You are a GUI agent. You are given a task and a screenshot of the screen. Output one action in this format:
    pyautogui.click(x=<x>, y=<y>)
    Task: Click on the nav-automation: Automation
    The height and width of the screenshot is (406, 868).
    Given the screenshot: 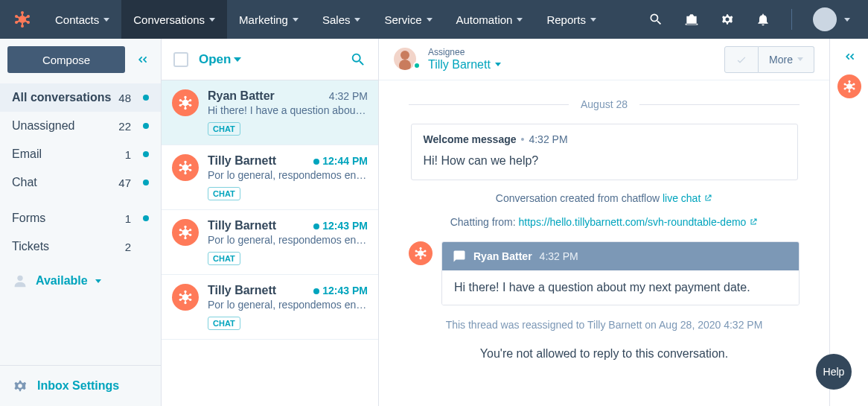 What is the action you would take?
    pyautogui.click(x=490, y=19)
    